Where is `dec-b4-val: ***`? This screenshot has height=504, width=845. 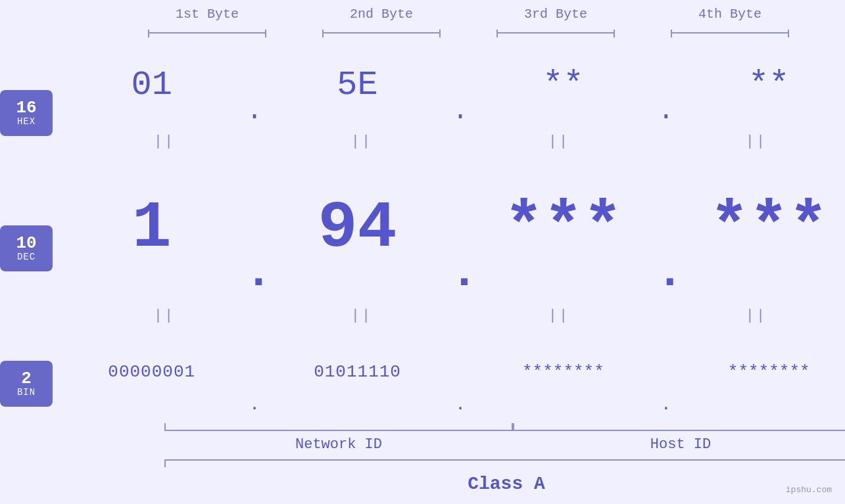 dec-b4-val: *** is located at coordinates (769, 229).